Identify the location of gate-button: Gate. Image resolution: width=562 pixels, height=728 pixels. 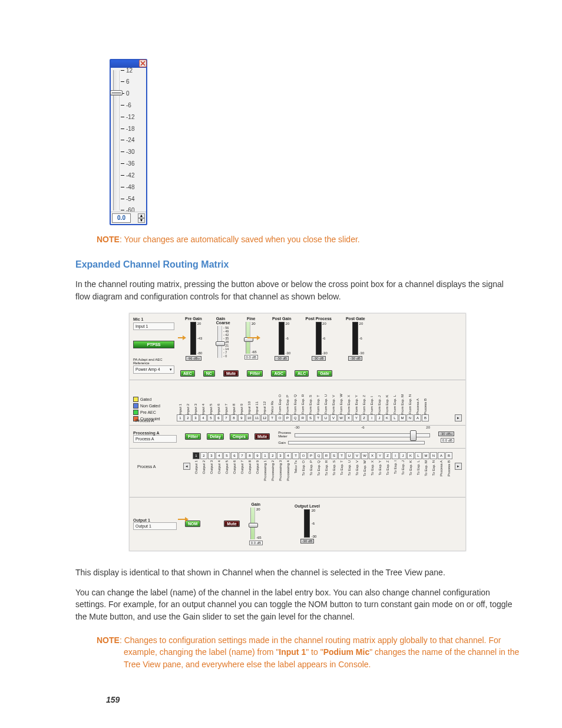
(325, 374).